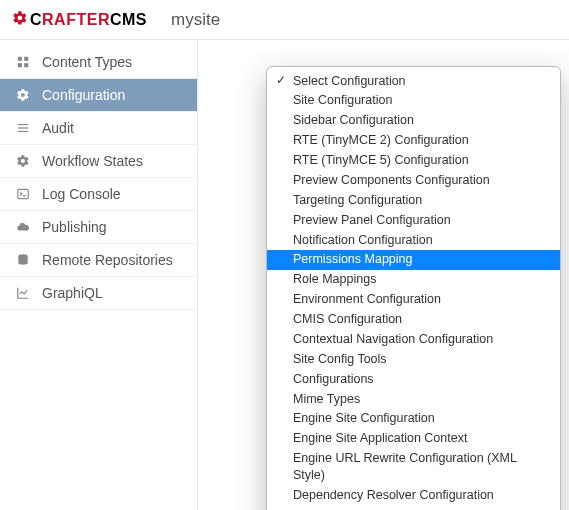 This screenshot has width=569, height=510. Describe the element at coordinates (284, 20) in the screenshot. I see `header: CRAFTERCMS mysite` at that location.